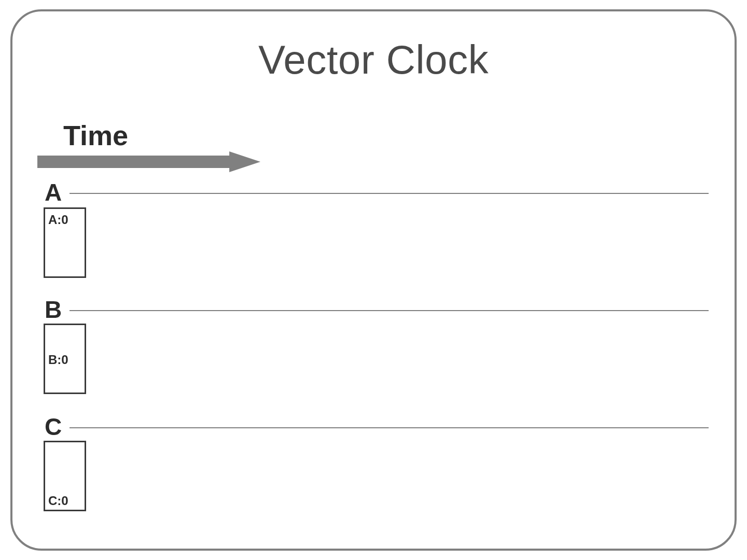 The width and height of the screenshot is (747, 560). I want to click on page-title: Vector Clock, so click(374, 60).